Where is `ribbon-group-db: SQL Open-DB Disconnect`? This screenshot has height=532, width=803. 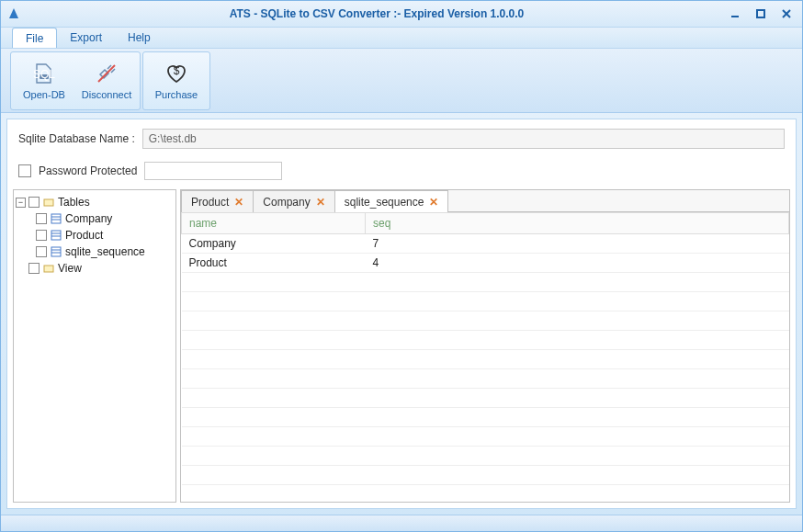 ribbon-group-db: SQL Open-DB Disconnect is located at coordinates (75, 81).